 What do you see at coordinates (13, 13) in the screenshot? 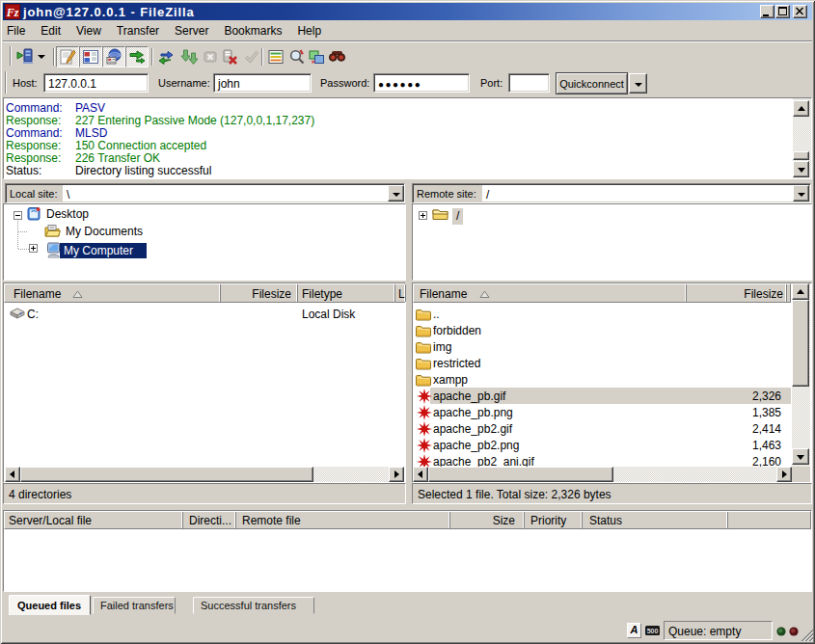
I see `svg-text: Fz` at bounding box center [13, 13].